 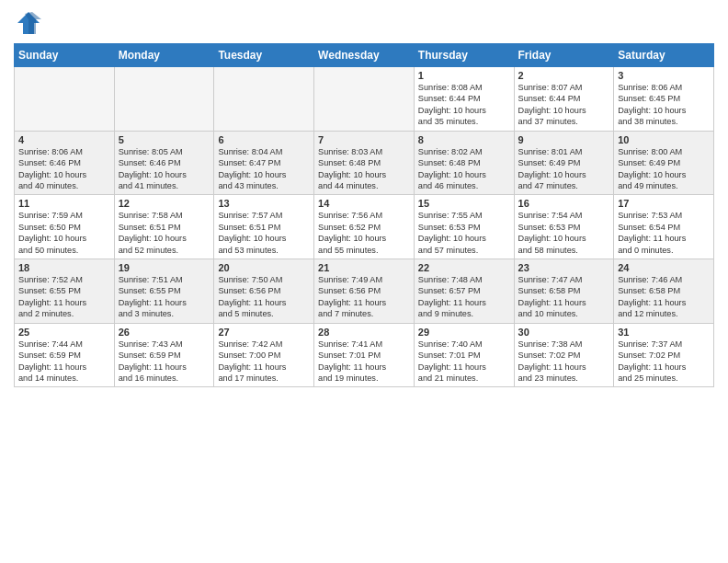 I want to click on cell-content: Sunrise: 7:41 AM Sunset: 7:01 PM Dayligh…, so click(x=364, y=362).